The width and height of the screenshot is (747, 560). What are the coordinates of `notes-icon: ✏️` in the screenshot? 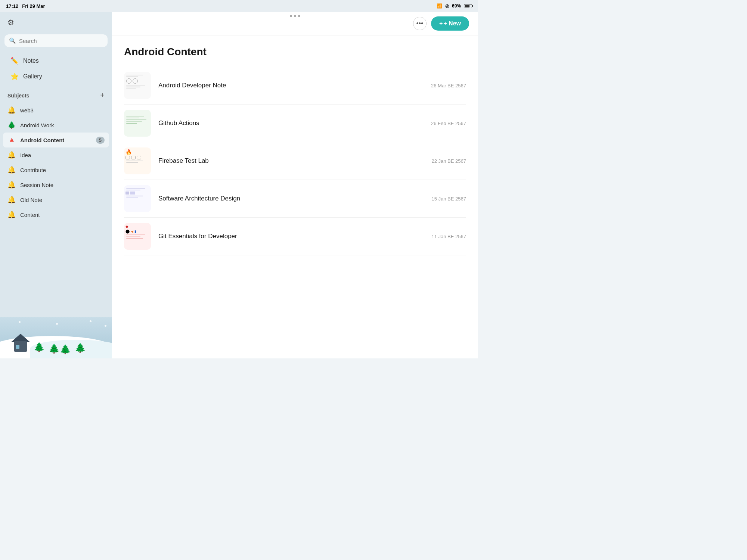 It's located at (15, 61).